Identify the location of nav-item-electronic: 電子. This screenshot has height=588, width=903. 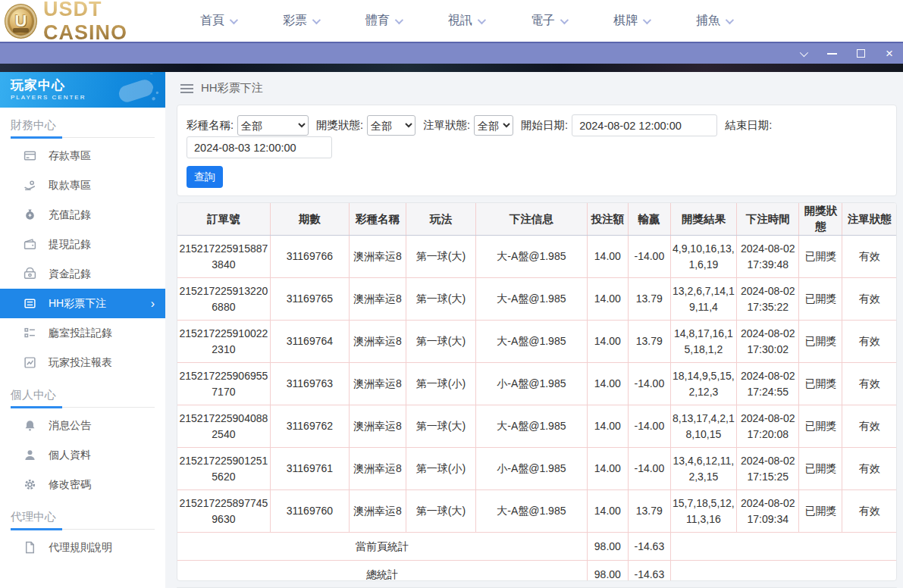
(549, 21).